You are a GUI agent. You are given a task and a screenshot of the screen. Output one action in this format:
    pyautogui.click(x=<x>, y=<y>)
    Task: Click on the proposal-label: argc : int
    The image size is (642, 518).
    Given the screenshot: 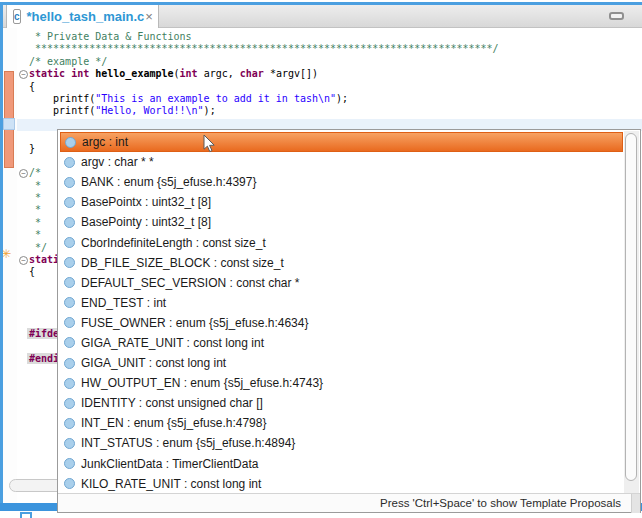 What is the action you would take?
    pyautogui.click(x=105, y=142)
    